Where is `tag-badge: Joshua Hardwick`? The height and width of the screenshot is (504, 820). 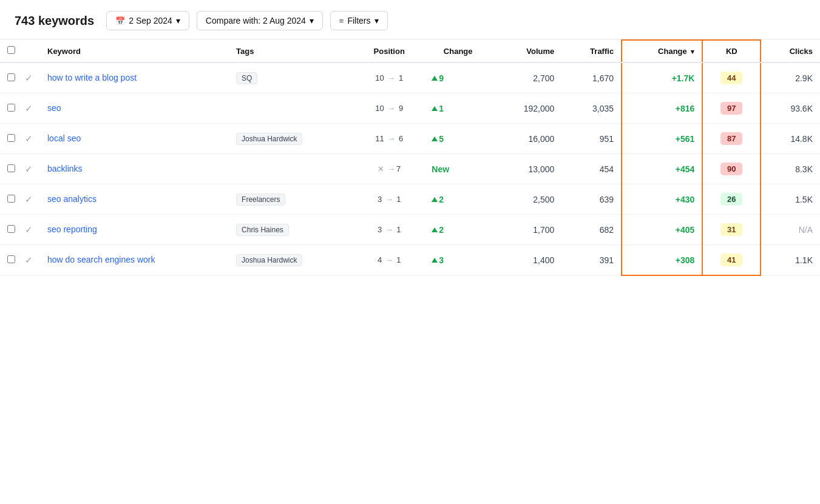 tag-badge: Joshua Hardwick is located at coordinates (269, 260).